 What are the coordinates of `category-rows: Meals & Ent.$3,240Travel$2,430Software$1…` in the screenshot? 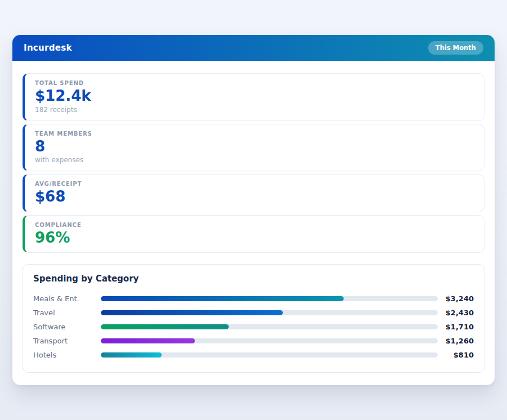 It's located at (254, 327).